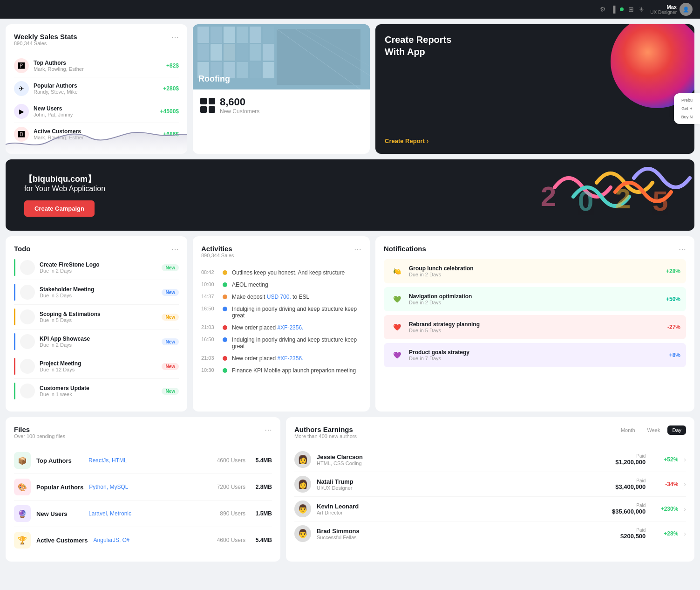 The height and width of the screenshot is (590, 700). Describe the element at coordinates (21, 89) in the screenshot. I see `popular-authors-icon: ✈` at that location.